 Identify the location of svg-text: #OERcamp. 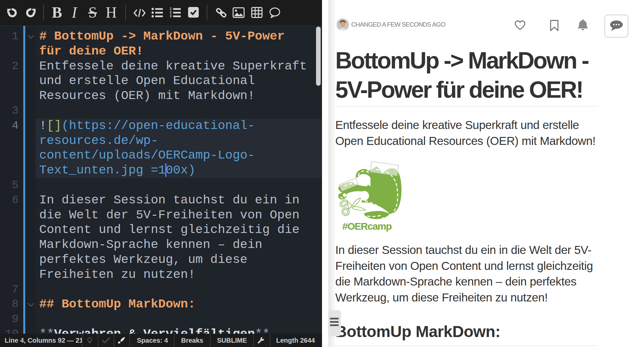
(367, 226).